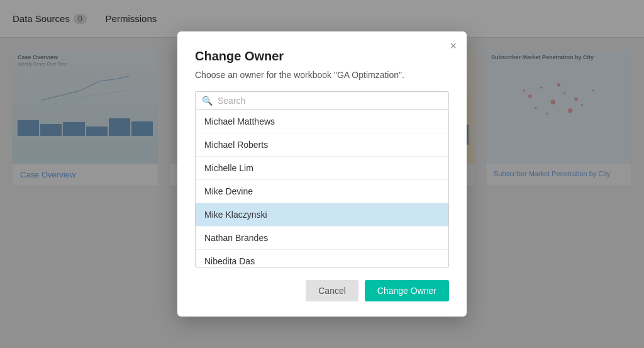 Image resolution: width=644 pixels, height=348 pixels. Describe the element at coordinates (322, 57) in the screenshot. I see `modal-title: Change Owner` at that location.